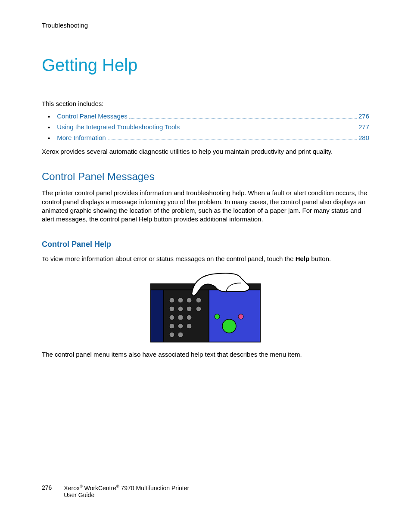 This screenshot has width=411, height=532. I want to click on footer-brand-model: 7970 Multifunction Printer, so click(154, 488).